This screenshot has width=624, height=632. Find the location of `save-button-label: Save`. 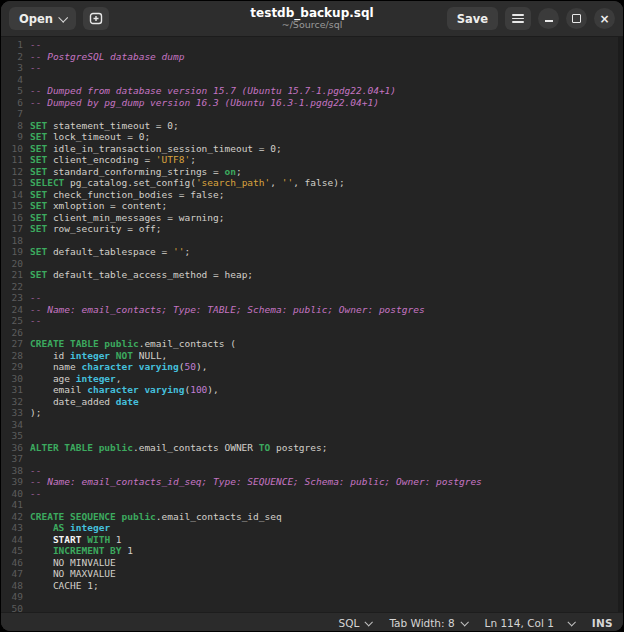

save-button-label: Save is located at coordinates (472, 19).